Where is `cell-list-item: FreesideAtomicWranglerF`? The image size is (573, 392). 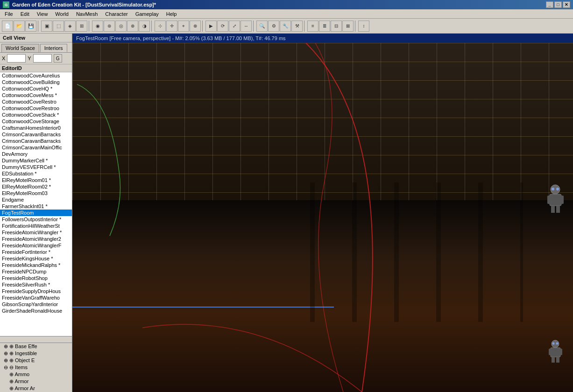 cell-list-item: FreesideAtomicWranglerF is located at coordinates (36, 245).